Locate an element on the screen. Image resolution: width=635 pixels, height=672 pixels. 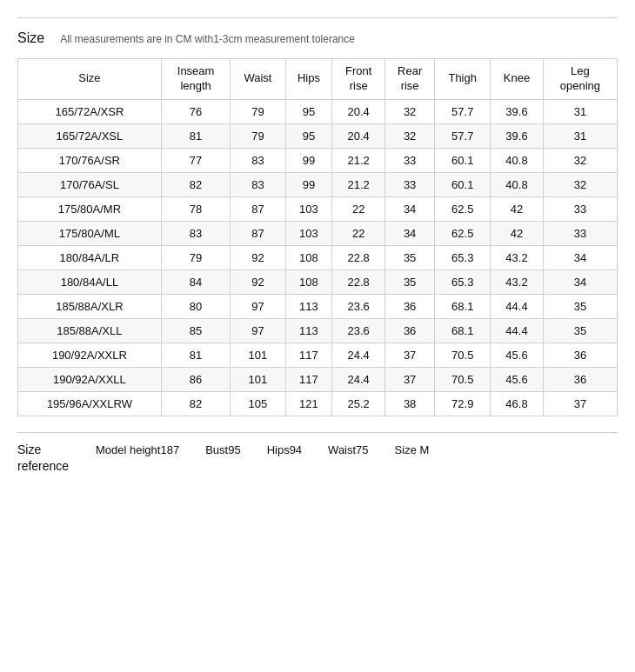
table-row: 185/88A/XLR809711323.63668.144.435 is located at coordinates (318, 306).